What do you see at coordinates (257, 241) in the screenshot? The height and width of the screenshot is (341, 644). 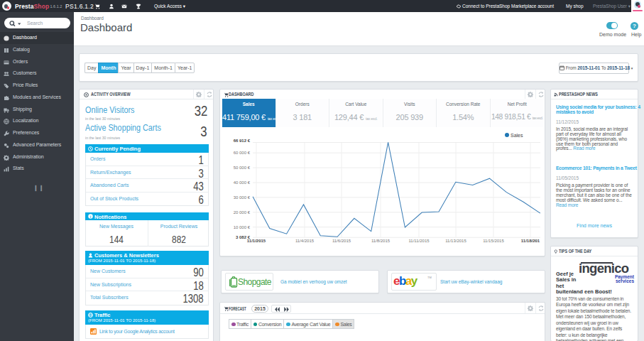 I see `svg-text: 11/1/2015` at bounding box center [257, 241].